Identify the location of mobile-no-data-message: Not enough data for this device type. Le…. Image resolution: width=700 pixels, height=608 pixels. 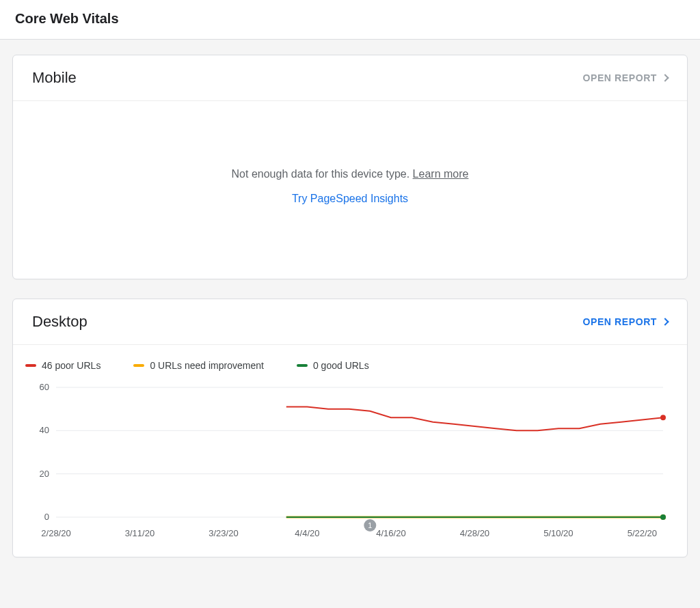
(350, 174).